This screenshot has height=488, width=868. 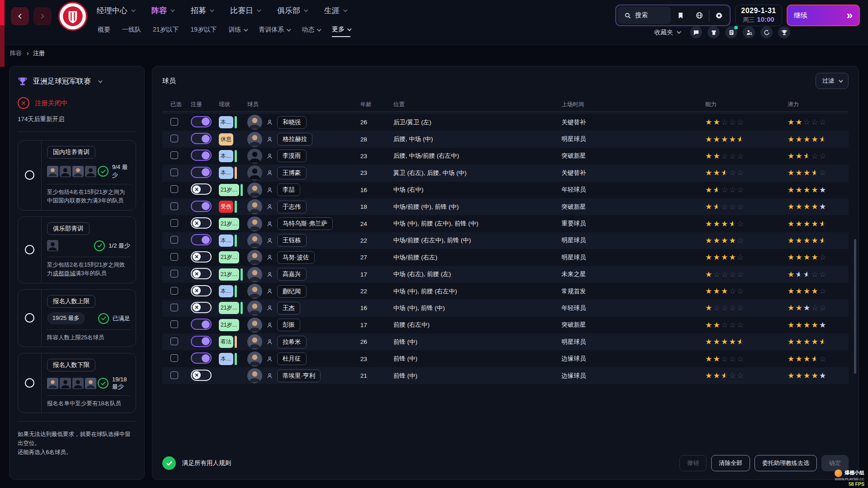 I want to click on competition-selector: 亚洲足球冠军联赛, so click(x=77, y=81).